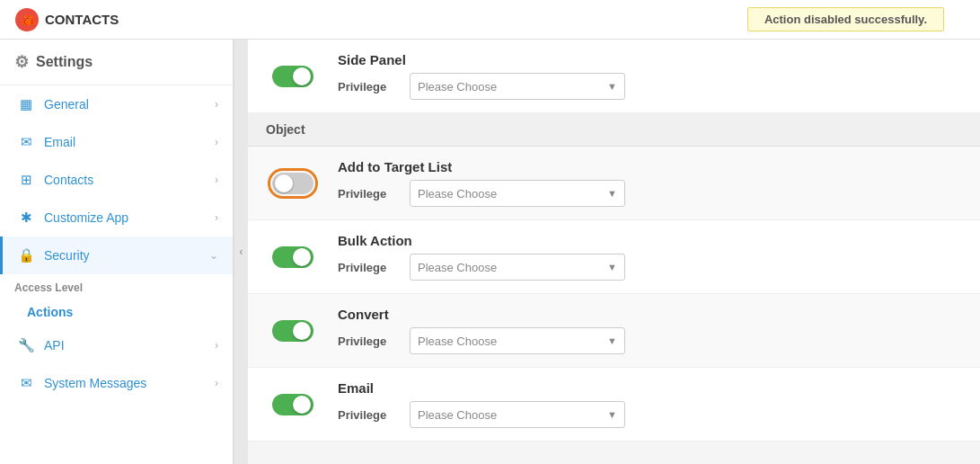 This screenshot has height=464, width=980. What do you see at coordinates (117, 142) in the screenshot?
I see `sidebar-item-email: ✉ Email ›` at bounding box center [117, 142].